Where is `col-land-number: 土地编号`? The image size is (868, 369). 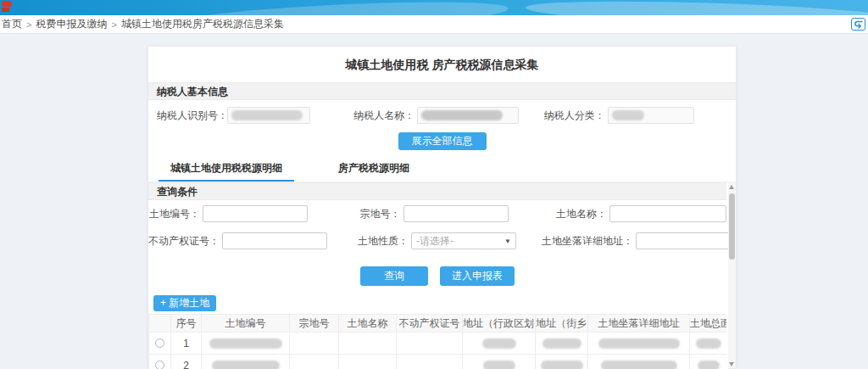
col-land-number: 土地编号 is located at coordinates (246, 324).